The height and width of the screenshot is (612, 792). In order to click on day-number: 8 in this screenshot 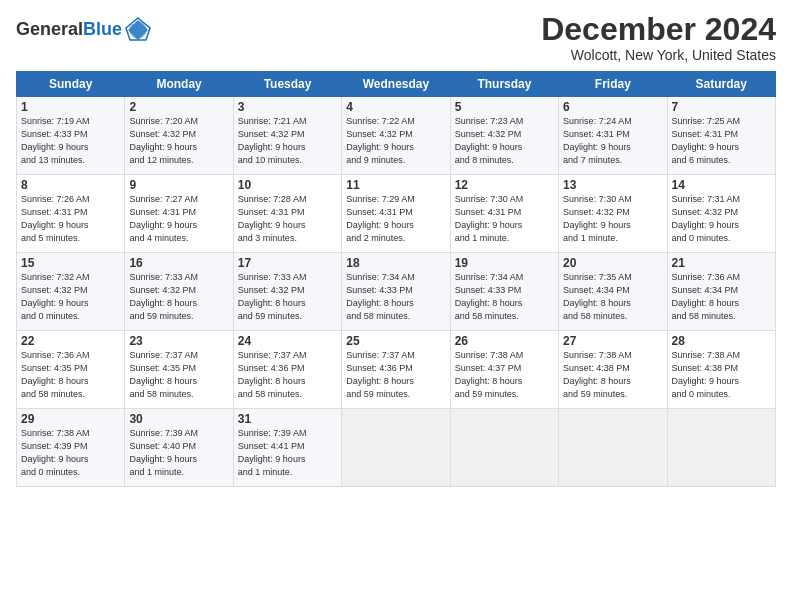, I will do `click(70, 185)`.